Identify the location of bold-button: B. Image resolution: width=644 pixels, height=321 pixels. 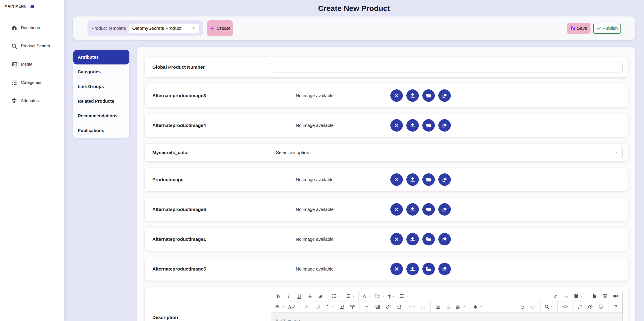
(278, 296).